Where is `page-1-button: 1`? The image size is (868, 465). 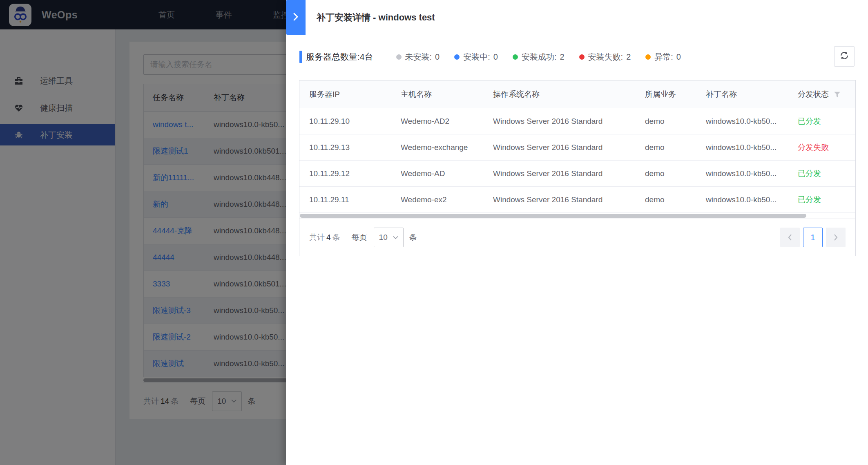 page-1-button: 1 is located at coordinates (813, 237).